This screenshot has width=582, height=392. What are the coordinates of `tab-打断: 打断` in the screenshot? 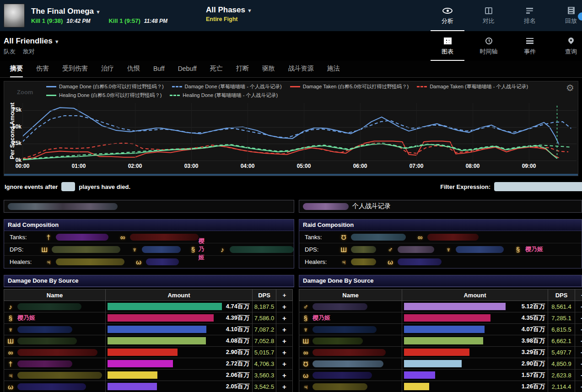 It's located at (242, 69).